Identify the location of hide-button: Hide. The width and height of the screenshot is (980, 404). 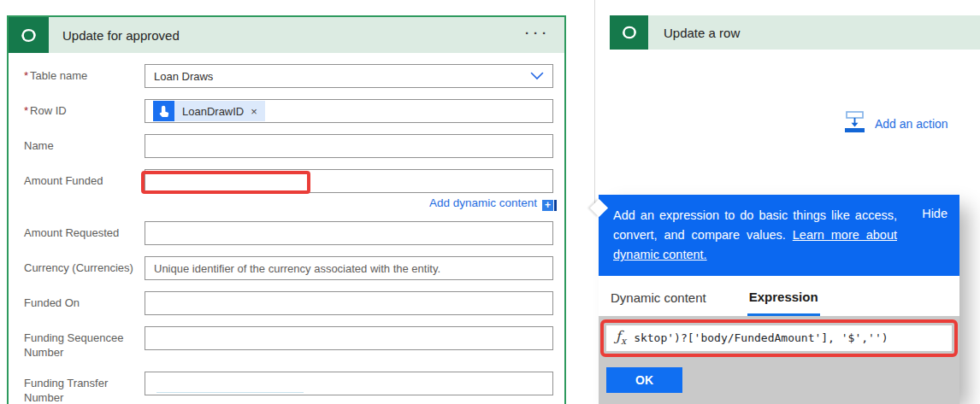
(935, 214).